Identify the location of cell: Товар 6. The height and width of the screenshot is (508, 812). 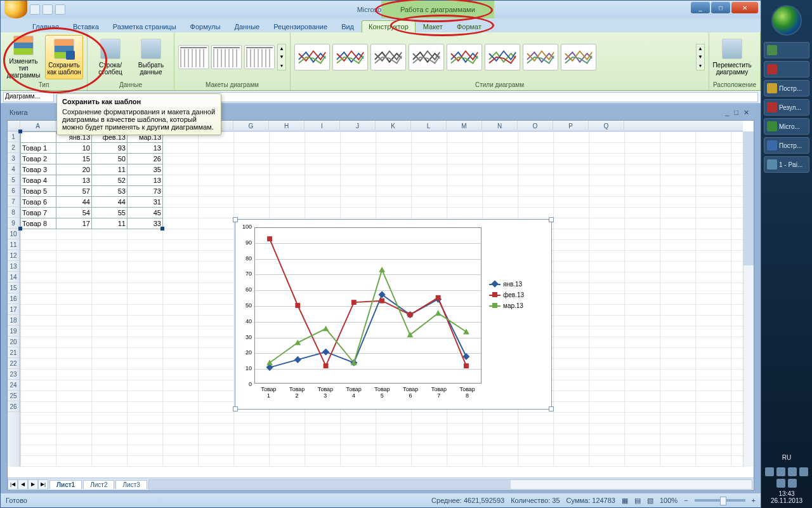
(39, 202).